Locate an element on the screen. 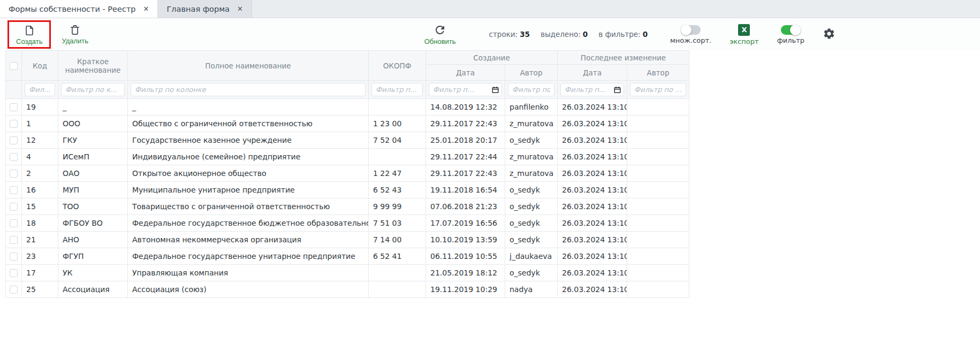 The image size is (980, 337). table-row: 25АссоциацияАссоциация (союз)19.11.2019 … is located at coordinates (348, 290).